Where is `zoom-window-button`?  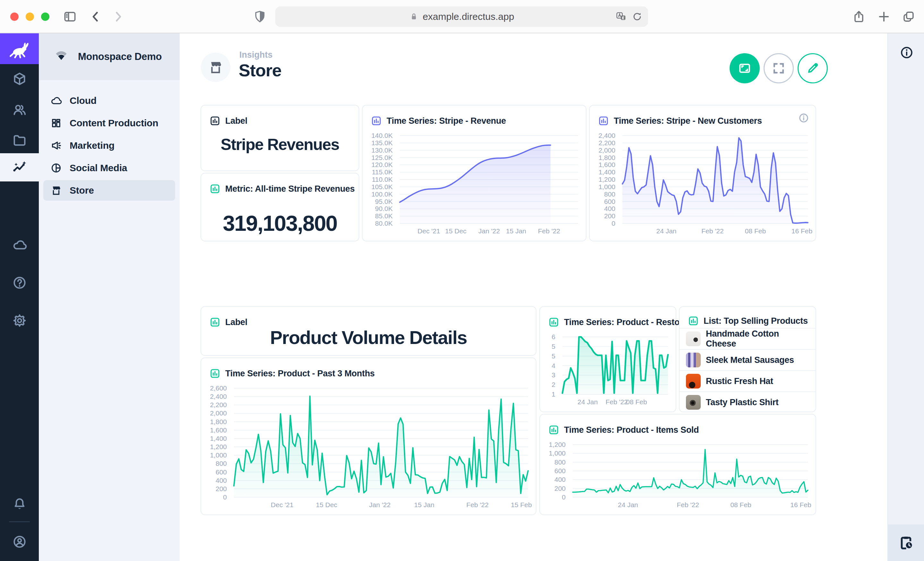 zoom-window-button is located at coordinates (45, 16).